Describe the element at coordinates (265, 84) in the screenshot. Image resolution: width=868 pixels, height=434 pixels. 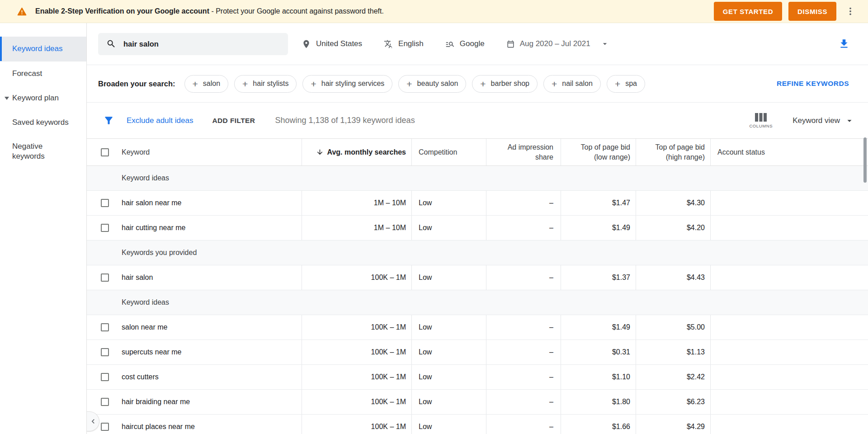
I see `broaden-chip: + hair stylists` at that location.